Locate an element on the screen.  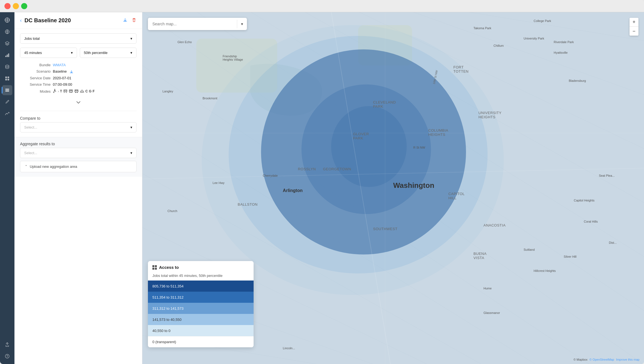
legend-item-2: 511,354 to 311,312 is located at coordinates (201, 297).